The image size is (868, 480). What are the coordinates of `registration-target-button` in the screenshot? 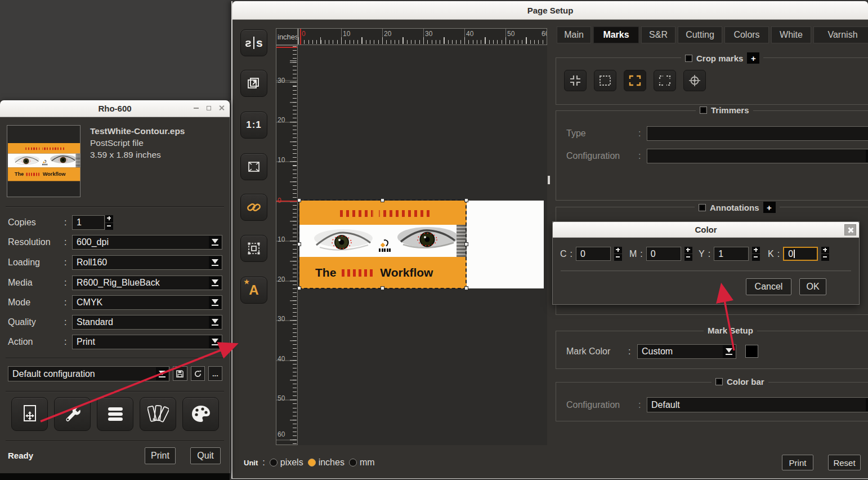 It's located at (695, 81).